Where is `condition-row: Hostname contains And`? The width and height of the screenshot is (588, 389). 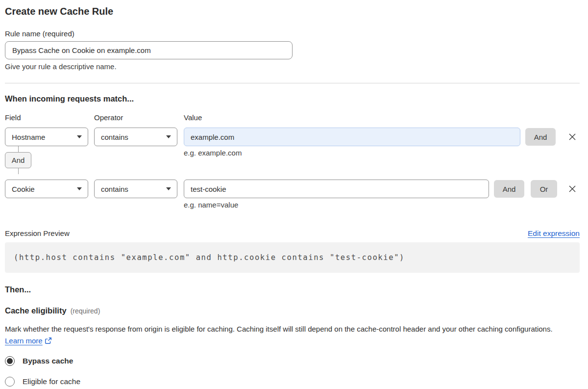
condition-row: Hostname contains And is located at coordinates (292, 137).